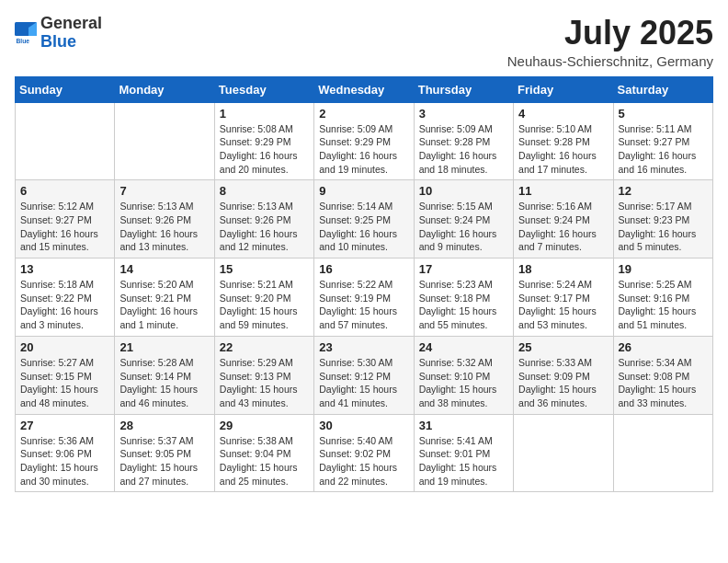  What do you see at coordinates (64, 383) in the screenshot?
I see `cell-info-text: Sunrise: 5:27 AM Sunset: 9:15 PM Dayligh…` at bounding box center [64, 383].